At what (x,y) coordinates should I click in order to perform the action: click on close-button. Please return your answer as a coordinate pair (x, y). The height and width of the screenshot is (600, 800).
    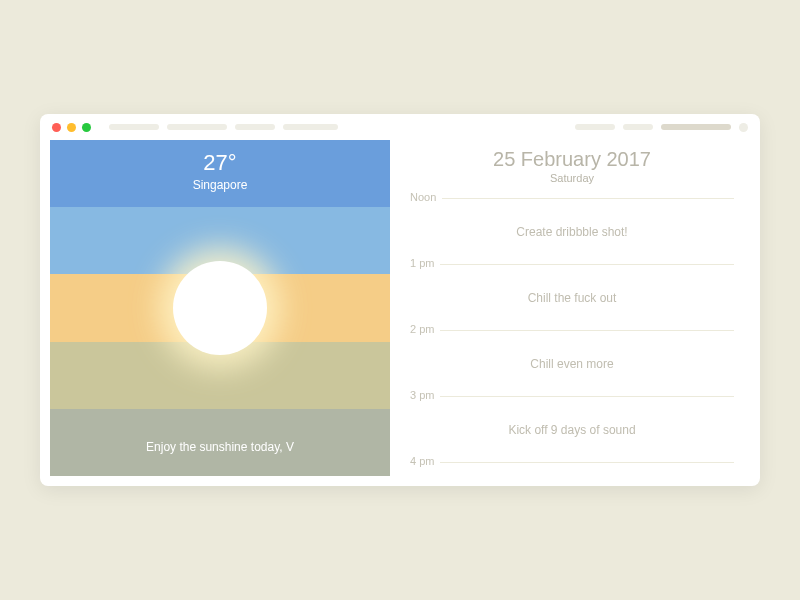
    Looking at the image, I should click on (56, 128).